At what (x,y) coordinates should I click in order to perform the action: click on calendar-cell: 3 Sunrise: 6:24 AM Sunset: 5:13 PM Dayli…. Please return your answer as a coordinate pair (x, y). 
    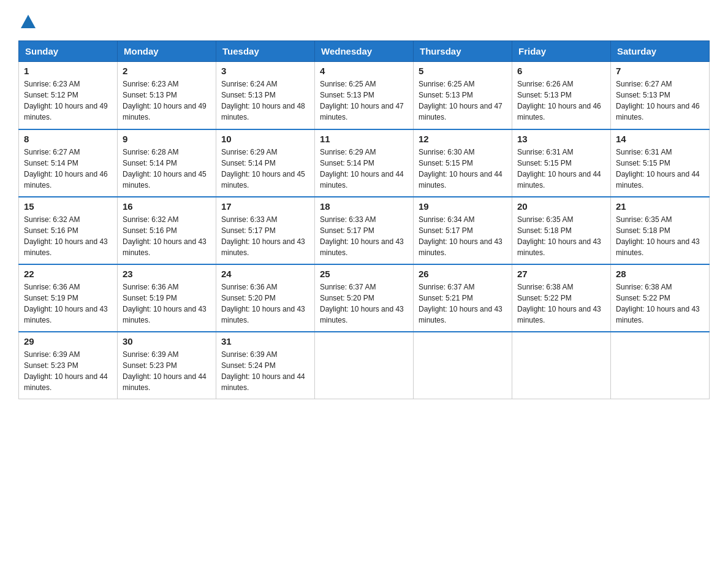
    Looking at the image, I should click on (266, 96).